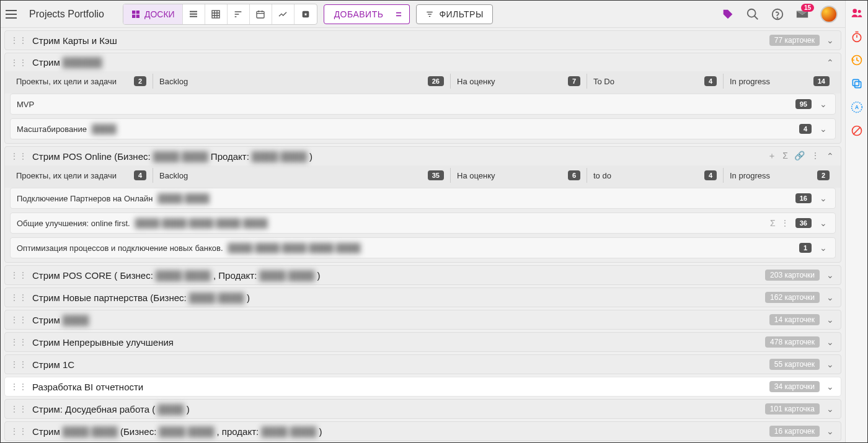 The image size is (868, 443). Describe the element at coordinates (301, 81) in the screenshot. I see `column-header: Backlog26` at that location.